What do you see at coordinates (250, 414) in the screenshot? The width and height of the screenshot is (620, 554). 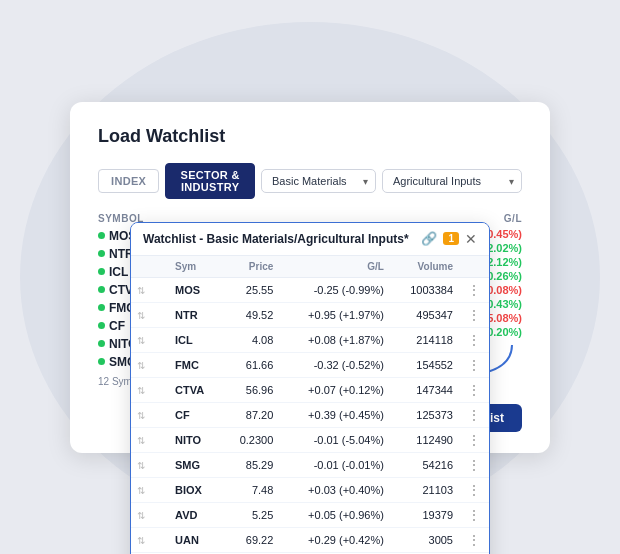 I see `price-cell: 87.20` at bounding box center [250, 414].